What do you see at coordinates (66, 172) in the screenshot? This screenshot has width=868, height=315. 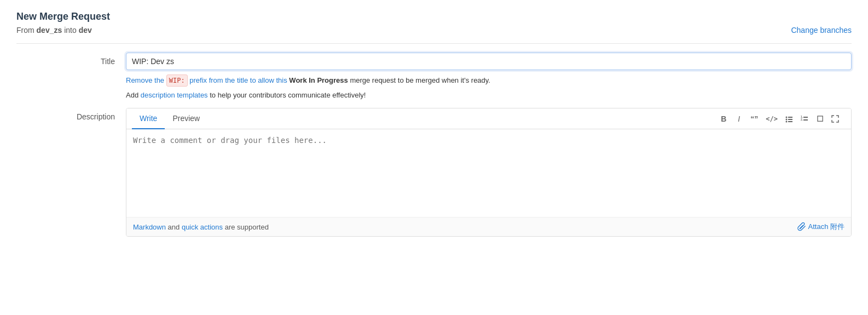 I see `description-label: Description` at bounding box center [66, 172].